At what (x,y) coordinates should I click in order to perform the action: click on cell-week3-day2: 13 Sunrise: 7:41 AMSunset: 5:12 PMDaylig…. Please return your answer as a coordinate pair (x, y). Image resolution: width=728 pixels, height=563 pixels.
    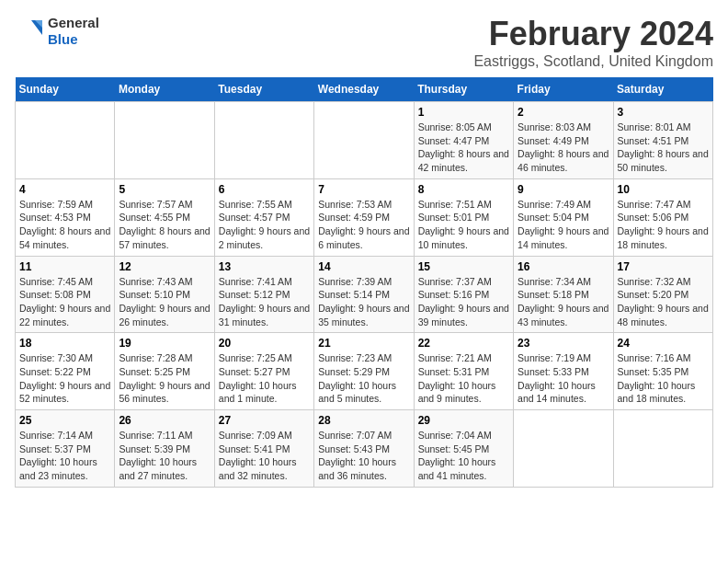
    Looking at the image, I should click on (264, 294).